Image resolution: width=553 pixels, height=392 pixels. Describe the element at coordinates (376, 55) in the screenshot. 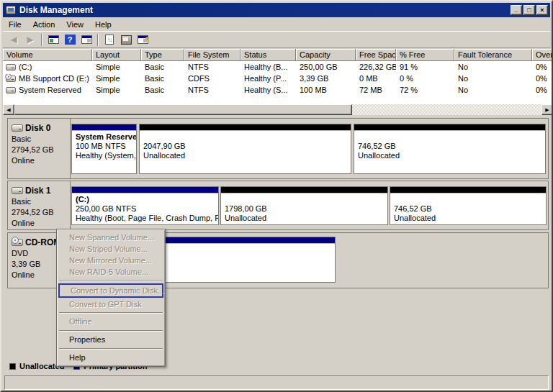

I see `column-header-free-space: Free Space` at that location.